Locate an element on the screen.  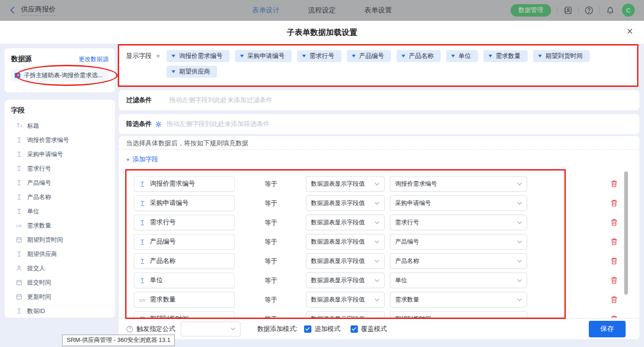
overwrite-mode-option: 覆盖模式 is located at coordinates (369, 329).